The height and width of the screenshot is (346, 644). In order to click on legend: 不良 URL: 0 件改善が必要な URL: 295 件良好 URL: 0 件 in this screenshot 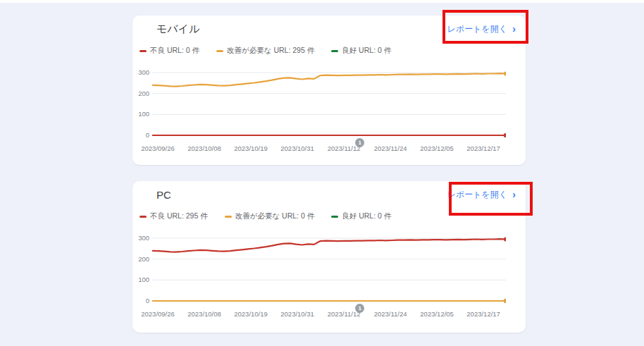, I will do `click(265, 51)`.